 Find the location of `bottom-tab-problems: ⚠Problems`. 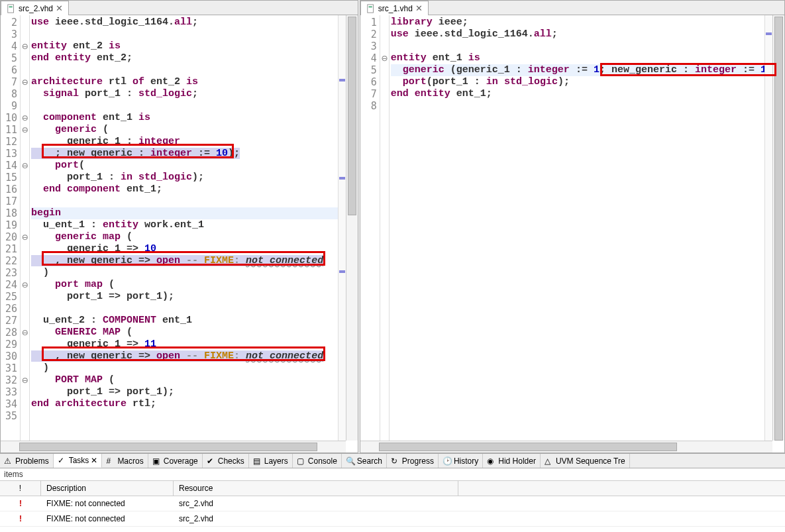

bottom-tab-problems: ⚠Problems is located at coordinates (26, 461).